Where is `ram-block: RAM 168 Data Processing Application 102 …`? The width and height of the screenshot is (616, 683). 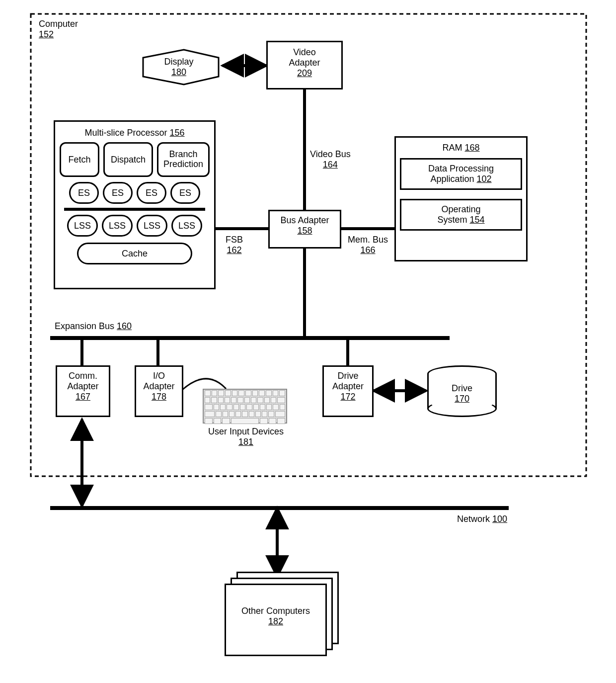 ram-block: RAM 168 Data Processing Application 102 … is located at coordinates (461, 199).